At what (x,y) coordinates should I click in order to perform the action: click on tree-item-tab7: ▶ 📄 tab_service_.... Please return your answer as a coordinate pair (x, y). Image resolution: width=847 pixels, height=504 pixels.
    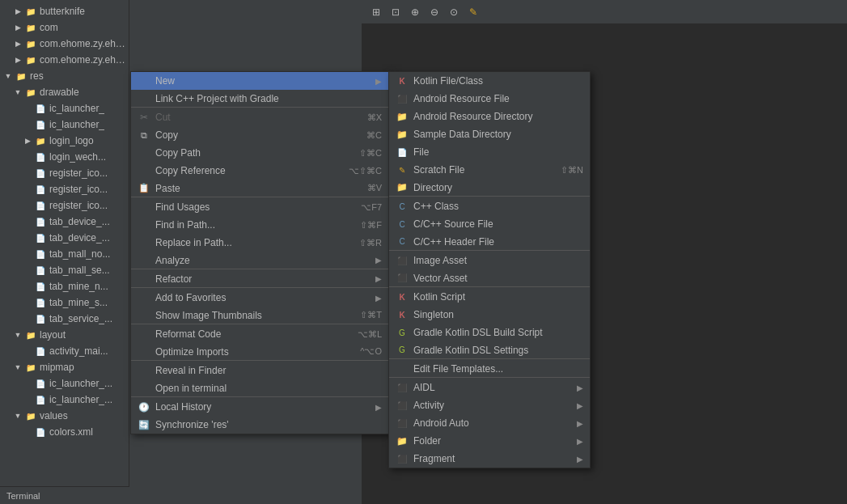
    Looking at the image, I should click on (65, 319).